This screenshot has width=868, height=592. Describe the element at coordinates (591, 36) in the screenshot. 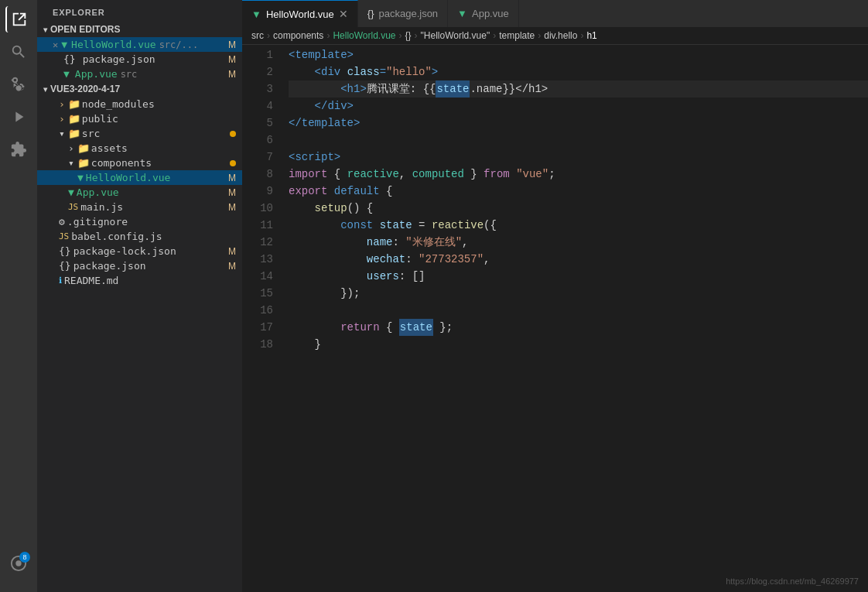

I see `bc-h1: h1` at that location.